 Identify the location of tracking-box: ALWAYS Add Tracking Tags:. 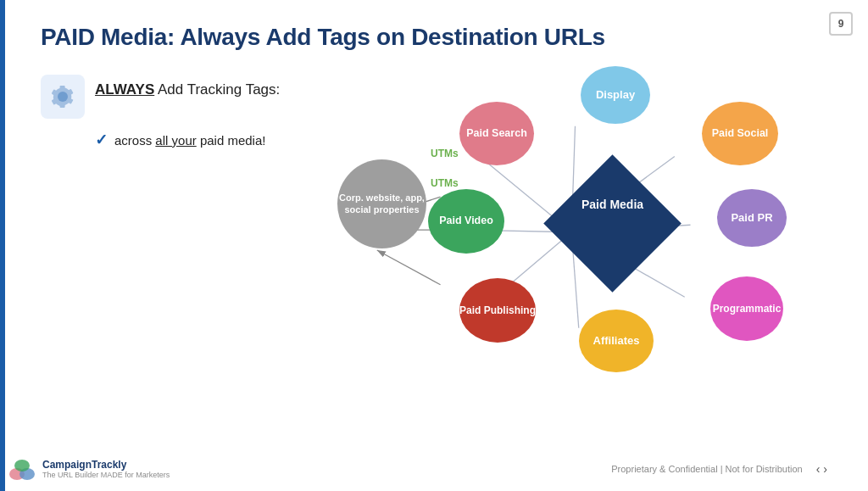
(185, 97).